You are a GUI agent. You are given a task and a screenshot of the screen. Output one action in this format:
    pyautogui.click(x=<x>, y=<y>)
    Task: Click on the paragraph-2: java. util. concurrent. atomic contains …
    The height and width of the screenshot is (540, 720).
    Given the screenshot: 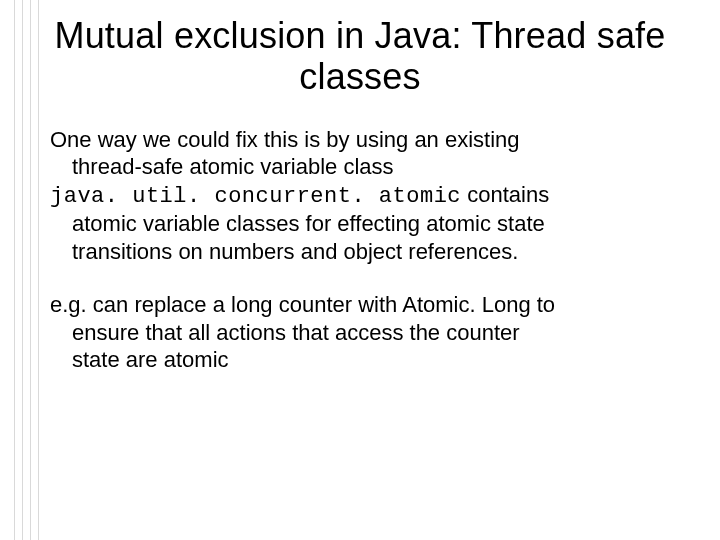 What is the action you would take?
    pyautogui.click(x=360, y=224)
    